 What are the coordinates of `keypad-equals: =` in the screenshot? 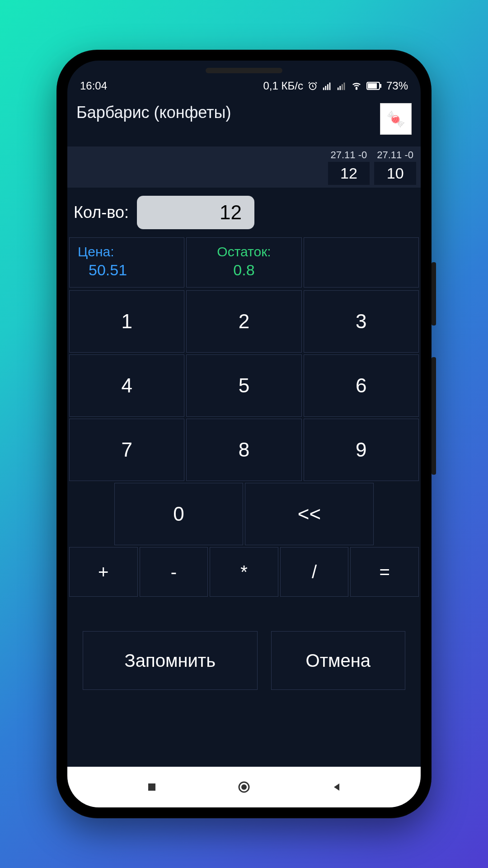 It's located at (385, 572).